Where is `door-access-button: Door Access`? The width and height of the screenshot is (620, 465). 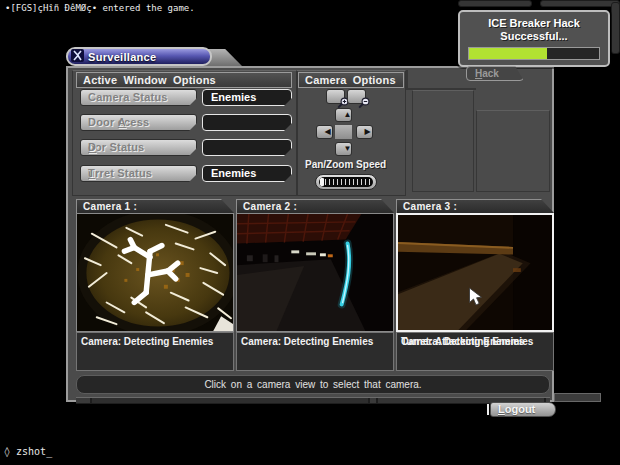
door-access-button: Door Access is located at coordinates (138, 122).